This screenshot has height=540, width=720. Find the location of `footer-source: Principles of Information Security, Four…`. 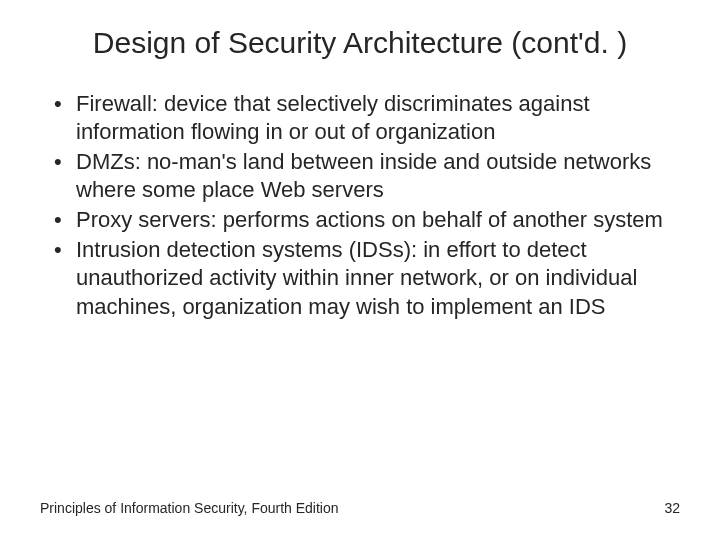

footer-source: Principles of Information Security, Four… is located at coordinates (190, 508).